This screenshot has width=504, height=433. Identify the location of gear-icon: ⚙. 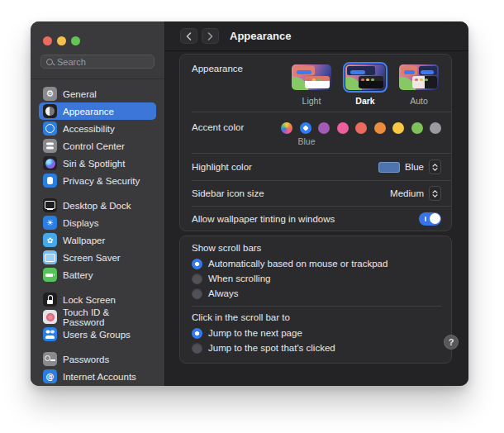
(50, 94).